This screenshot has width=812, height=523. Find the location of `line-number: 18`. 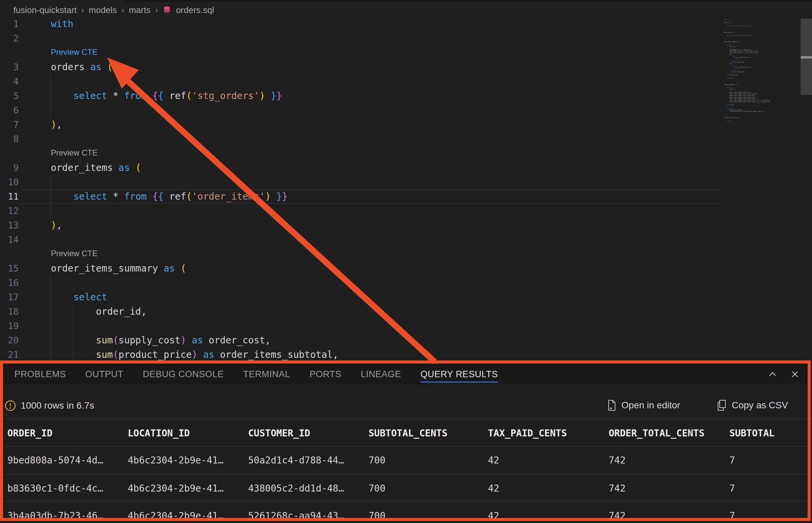

line-number: 18 is located at coordinates (10, 311).